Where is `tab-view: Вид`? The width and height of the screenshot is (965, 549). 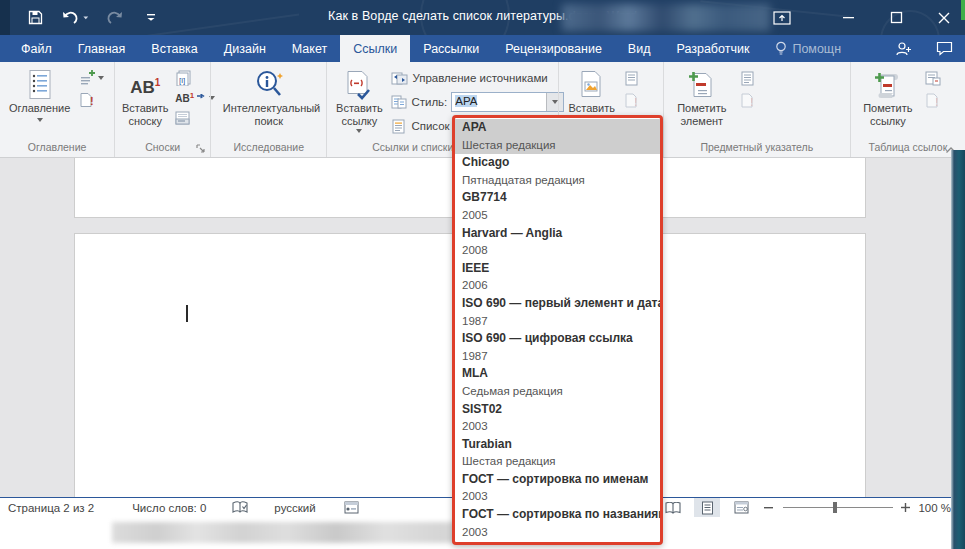 tab-view: Вид is located at coordinates (640, 48).